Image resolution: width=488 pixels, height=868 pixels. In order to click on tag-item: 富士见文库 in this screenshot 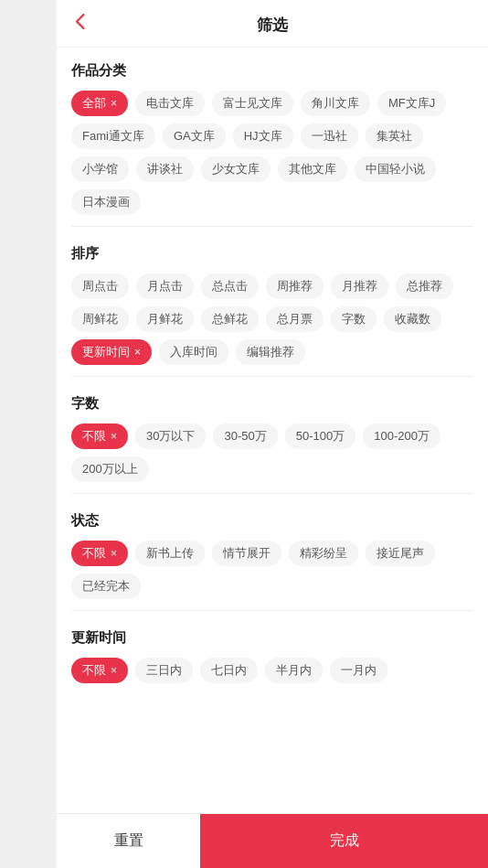, I will do `click(252, 103)`.